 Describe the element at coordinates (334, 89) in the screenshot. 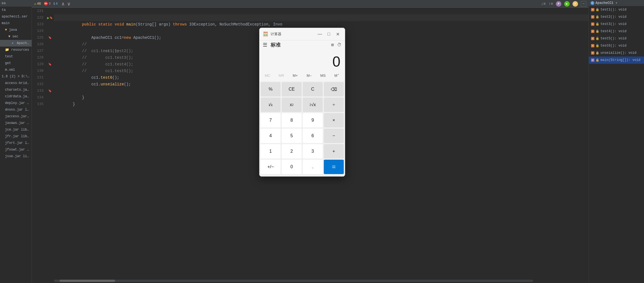

I see `calc-backspace-button: ⌫` at that location.